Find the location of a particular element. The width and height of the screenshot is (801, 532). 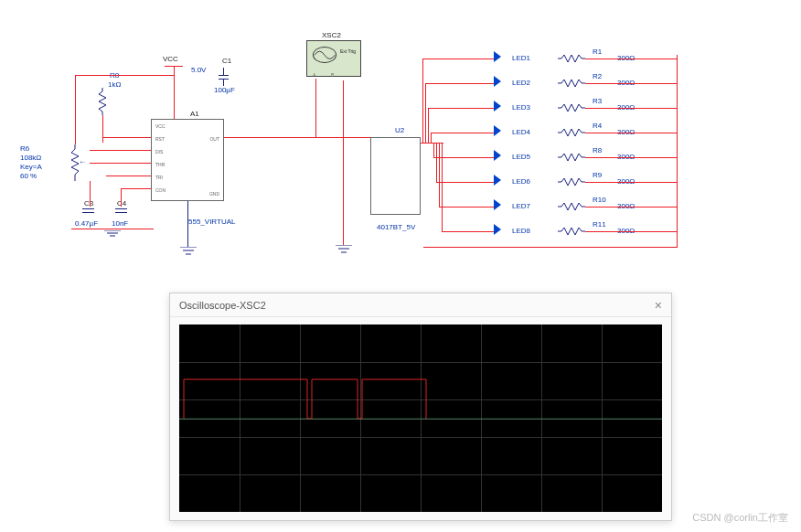

pot-arrow-icon: ← is located at coordinates (82, 162).